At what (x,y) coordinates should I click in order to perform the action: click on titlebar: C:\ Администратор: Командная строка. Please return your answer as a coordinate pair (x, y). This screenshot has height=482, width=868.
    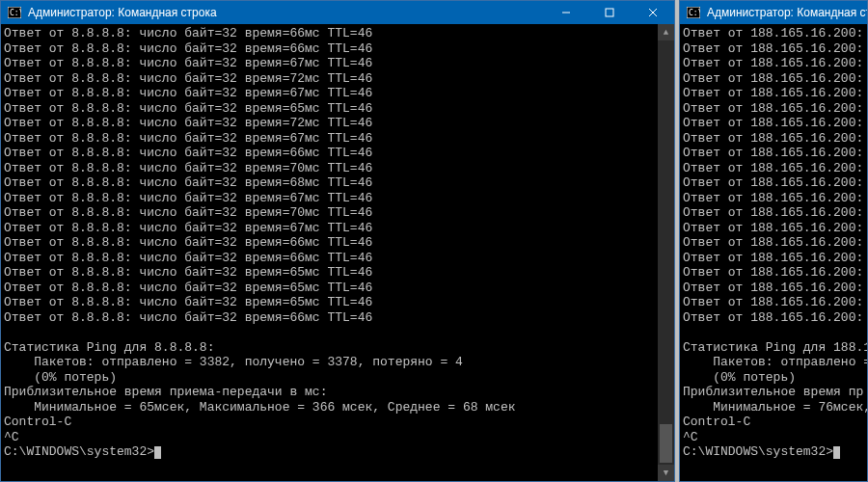
    Looking at the image, I should click on (338, 13).